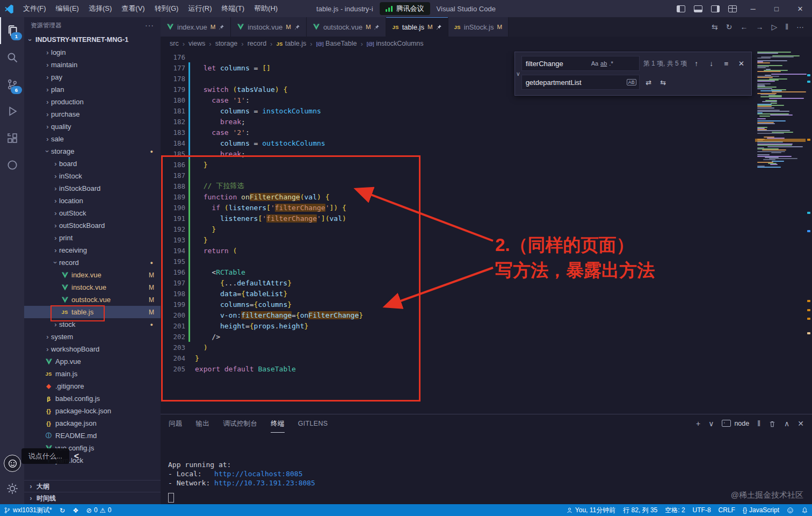  I want to click on project-root-folder: › INDUSTRY-INTERNET-MNG-1, so click(92, 40).